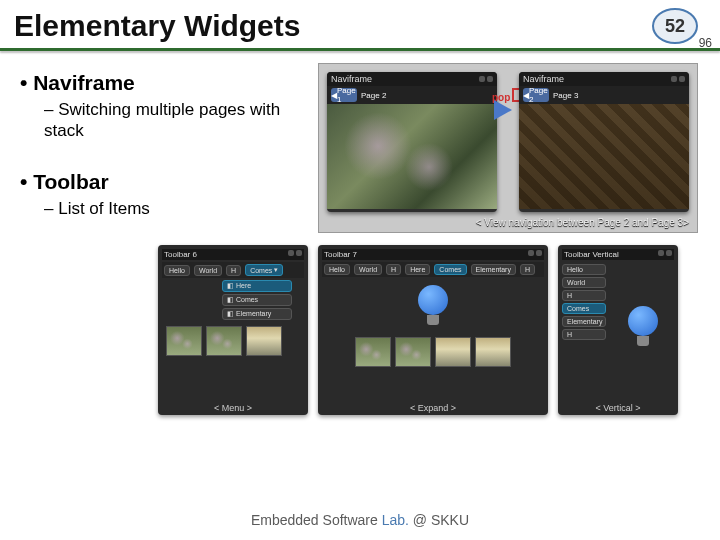  Describe the element at coordinates (165, 182) in the screenshot. I see `bullet-toolbar: Toolbar` at that location.